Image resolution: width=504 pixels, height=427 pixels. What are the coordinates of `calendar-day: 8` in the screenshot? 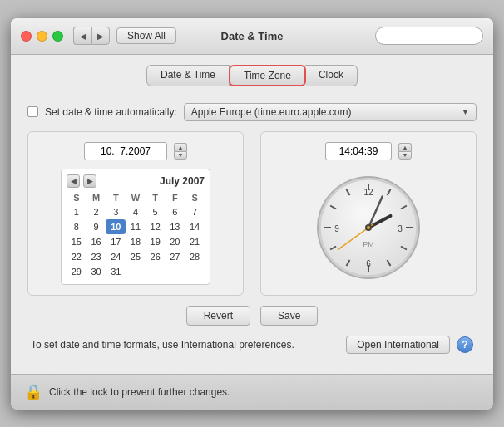 It's located at (77, 227).